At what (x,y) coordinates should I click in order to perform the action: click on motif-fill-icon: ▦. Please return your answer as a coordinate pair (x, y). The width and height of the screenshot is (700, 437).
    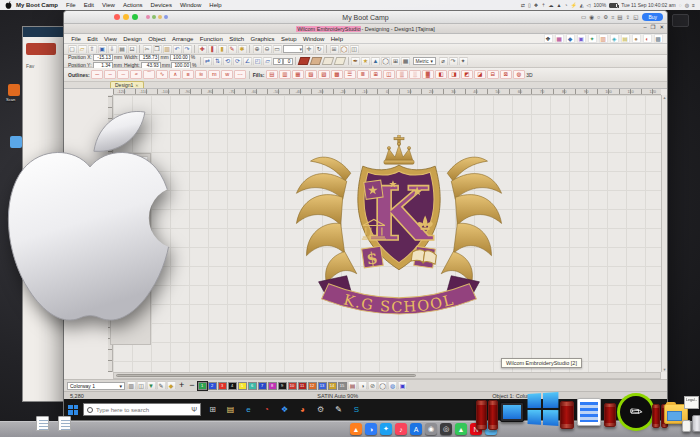
    Looking at the image, I should click on (298, 74).